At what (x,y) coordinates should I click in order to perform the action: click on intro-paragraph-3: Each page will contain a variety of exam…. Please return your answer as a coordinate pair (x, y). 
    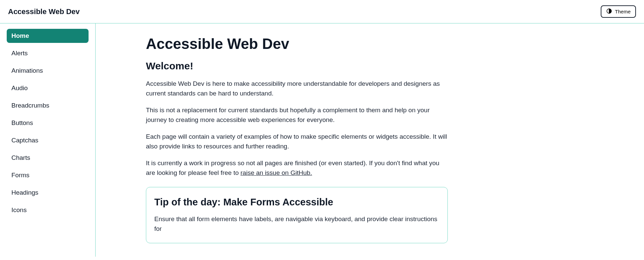
    Looking at the image, I should click on (297, 141).